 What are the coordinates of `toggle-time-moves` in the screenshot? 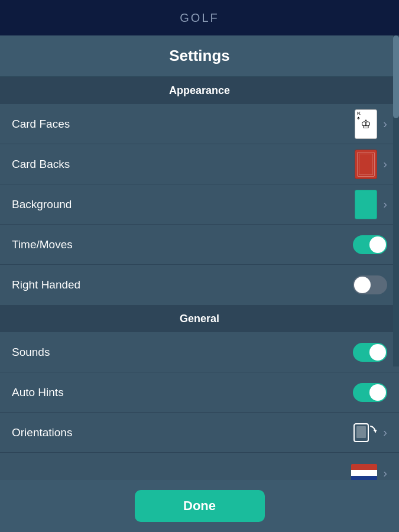 It's located at (370, 245).